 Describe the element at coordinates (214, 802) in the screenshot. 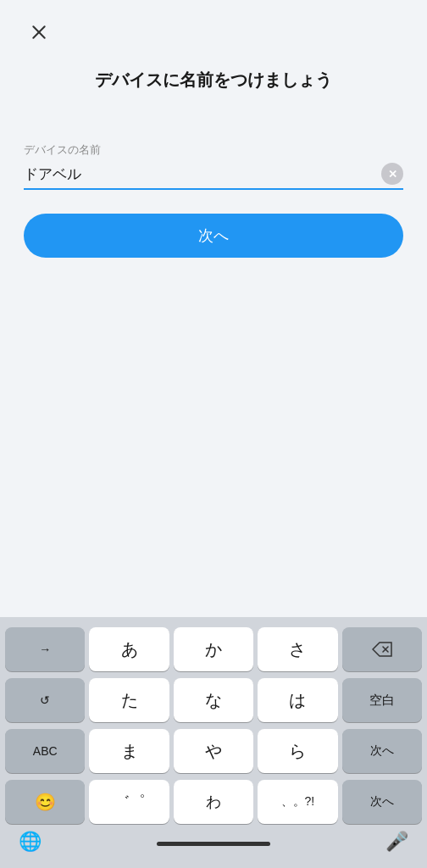

I see `keyboard-row-4: 😊 ゛゜ わ 、。?! 次へ` at that location.